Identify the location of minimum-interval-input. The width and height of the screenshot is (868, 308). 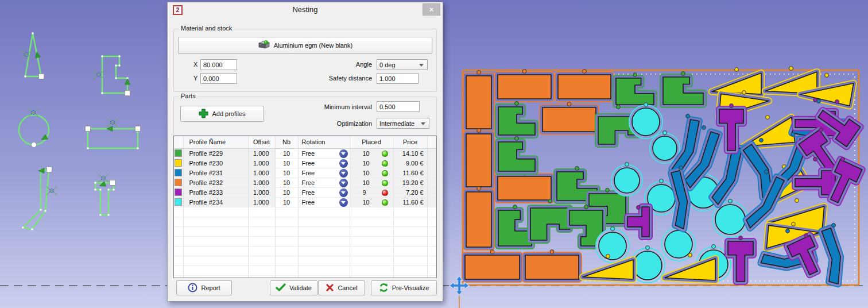
(398, 107).